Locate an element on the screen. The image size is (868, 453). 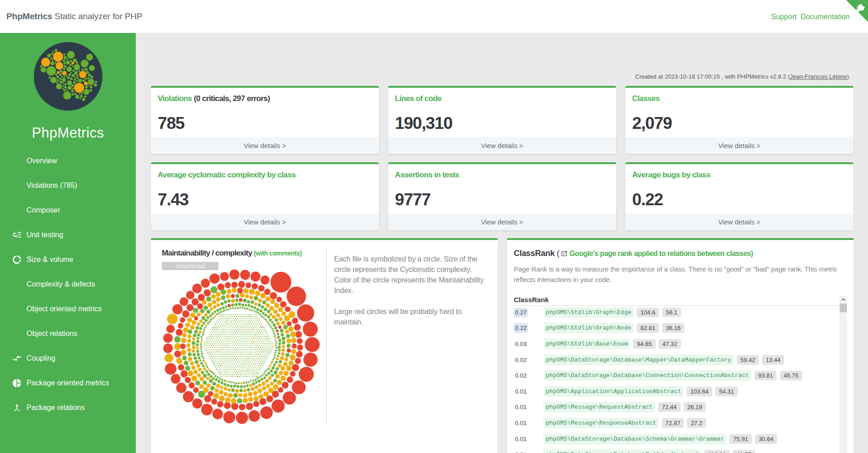
classrank-row: 0.22phpOMS\Stdlib\Graph\Node82.8136.16 is located at coordinates (676, 328).